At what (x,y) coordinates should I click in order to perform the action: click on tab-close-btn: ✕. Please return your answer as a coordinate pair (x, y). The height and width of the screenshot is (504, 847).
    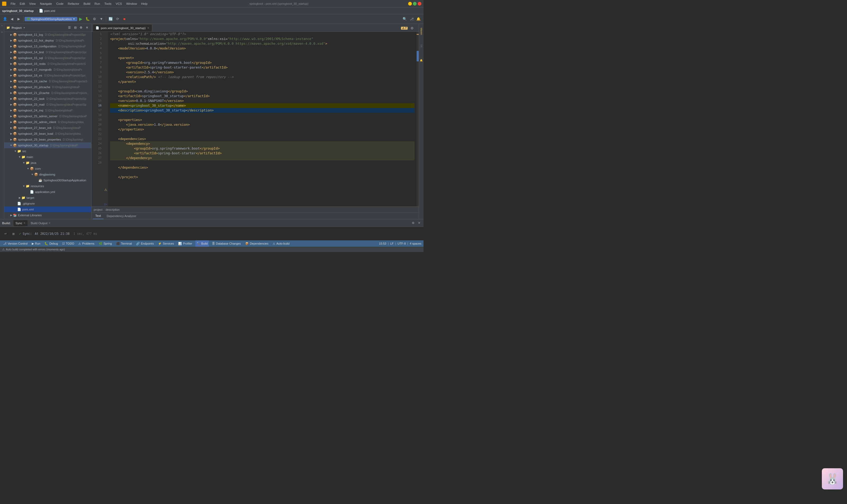
    Looking at the image, I should click on (148, 28).